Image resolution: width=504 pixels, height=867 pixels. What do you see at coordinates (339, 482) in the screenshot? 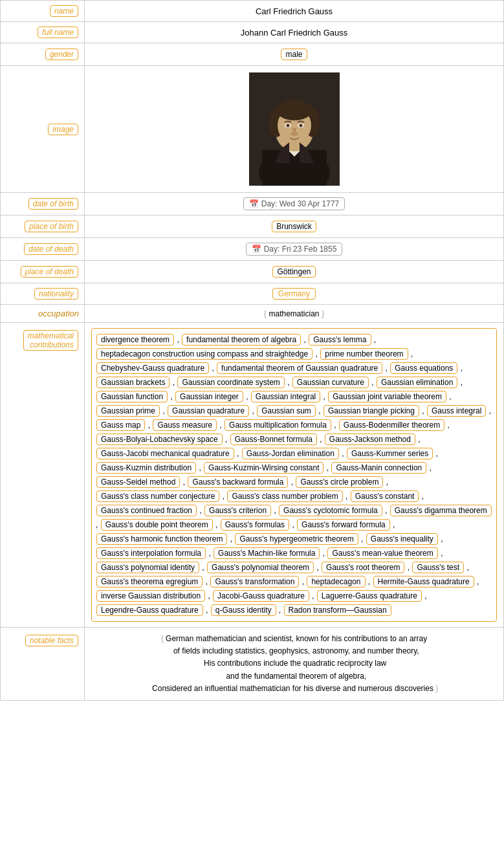
I see `contribution-tag: Gauss's circle problem` at bounding box center [339, 482].